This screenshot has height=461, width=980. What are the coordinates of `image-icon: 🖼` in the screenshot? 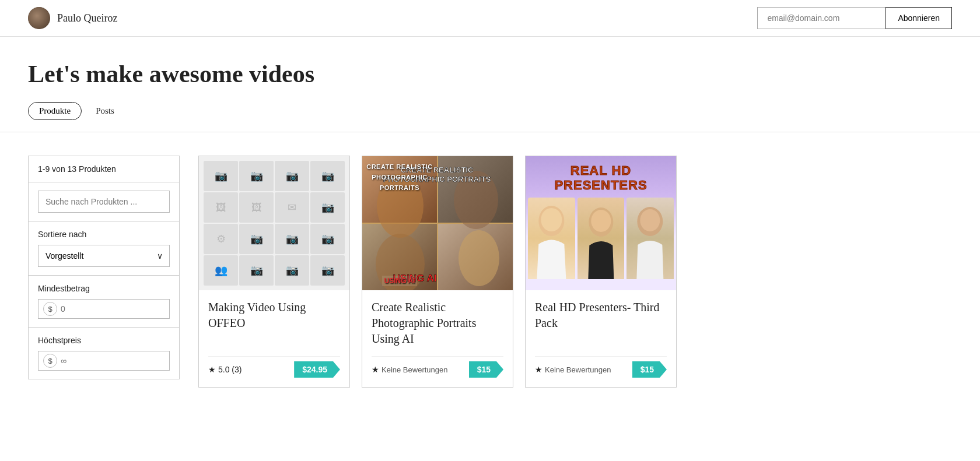 It's located at (221, 207).